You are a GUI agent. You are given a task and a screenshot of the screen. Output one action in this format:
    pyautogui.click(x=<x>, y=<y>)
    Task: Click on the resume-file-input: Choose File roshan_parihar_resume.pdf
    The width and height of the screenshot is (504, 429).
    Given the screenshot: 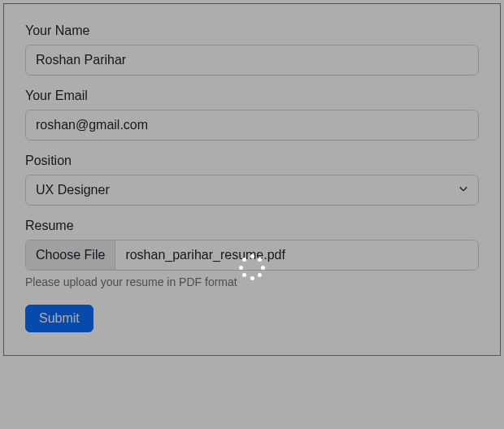 What is the action you would take?
    pyautogui.click(x=252, y=255)
    